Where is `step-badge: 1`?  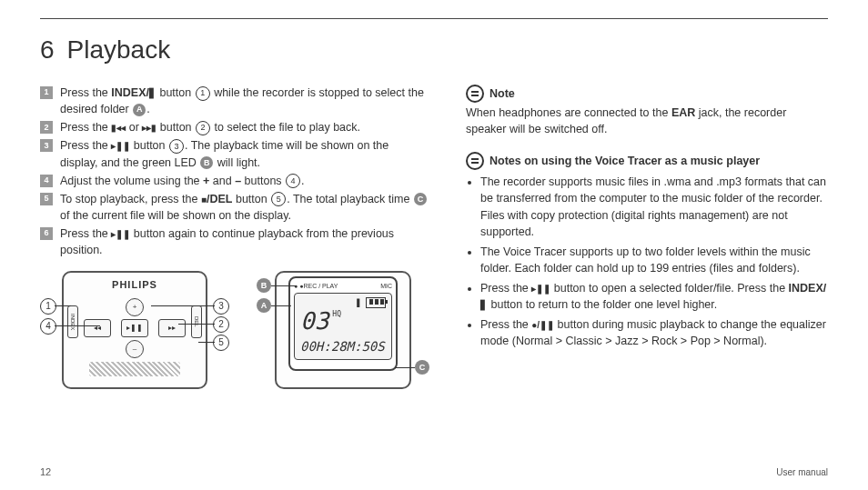
step-badge: 1 is located at coordinates (46, 93).